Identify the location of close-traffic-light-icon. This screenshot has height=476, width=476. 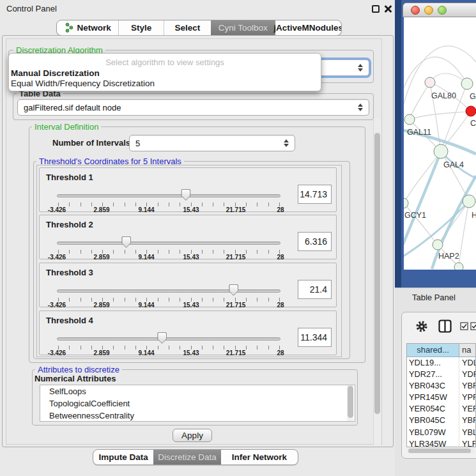
(415, 10).